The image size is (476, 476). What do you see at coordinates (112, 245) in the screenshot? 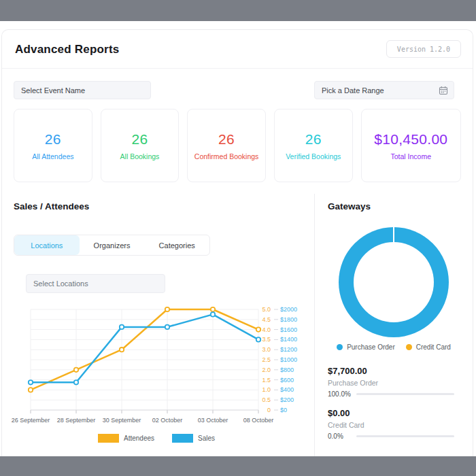
I see `sales-tabs: Locations Organizers Categories` at bounding box center [112, 245].